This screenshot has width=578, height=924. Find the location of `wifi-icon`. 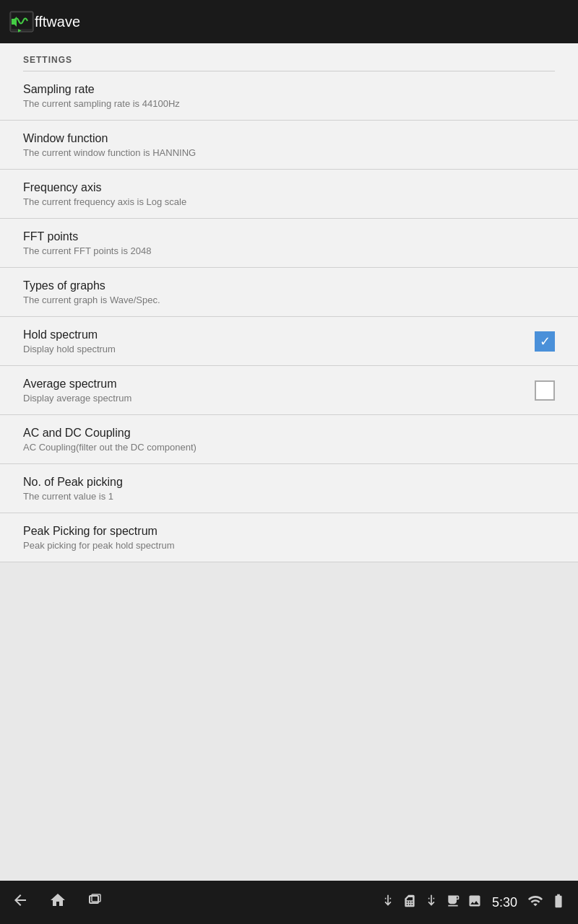

wifi-icon is located at coordinates (535, 902).